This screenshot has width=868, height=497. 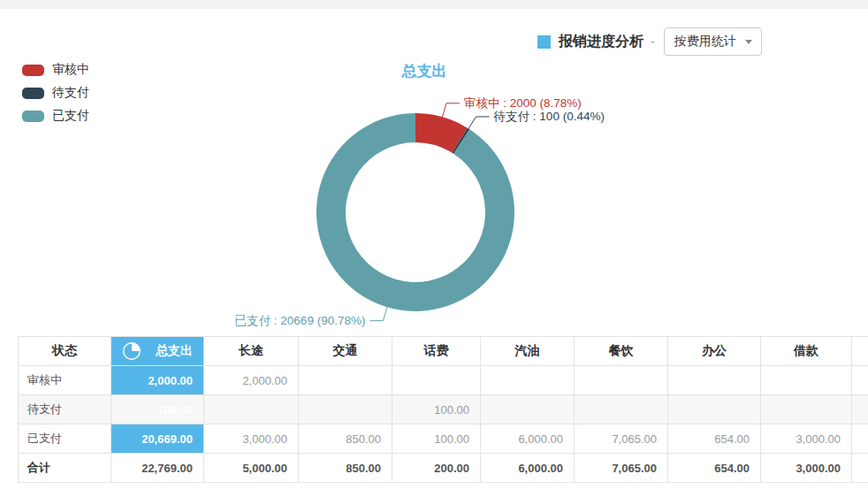 What do you see at coordinates (301, 320) in the screenshot?
I see `pie-label: 已支付 : 20669 (90.78%)` at bounding box center [301, 320].